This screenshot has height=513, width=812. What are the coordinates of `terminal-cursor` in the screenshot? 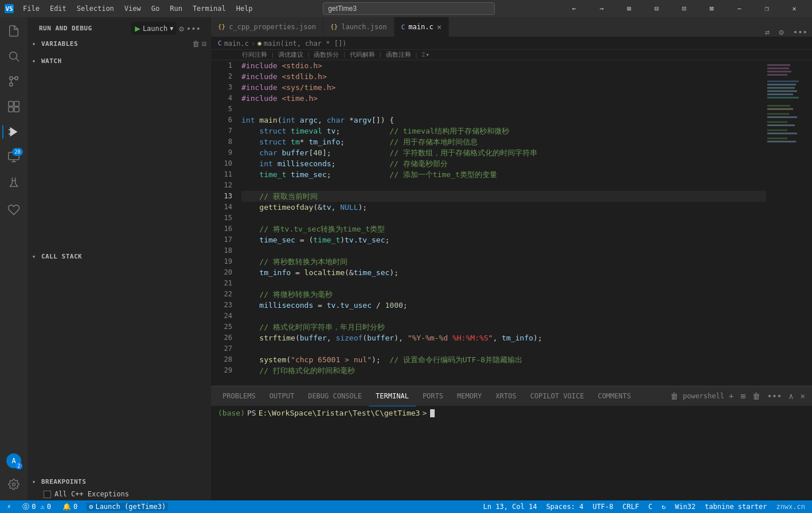 It's located at (432, 413).